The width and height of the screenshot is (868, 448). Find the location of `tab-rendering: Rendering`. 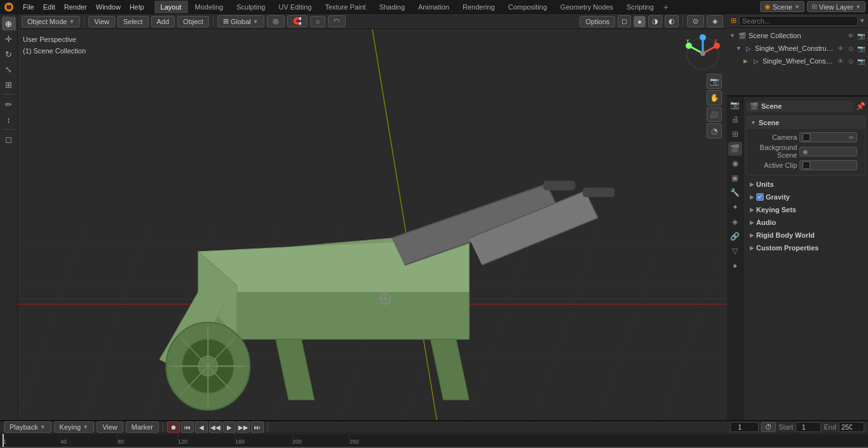

tab-rendering: Rendering is located at coordinates (479, 7).